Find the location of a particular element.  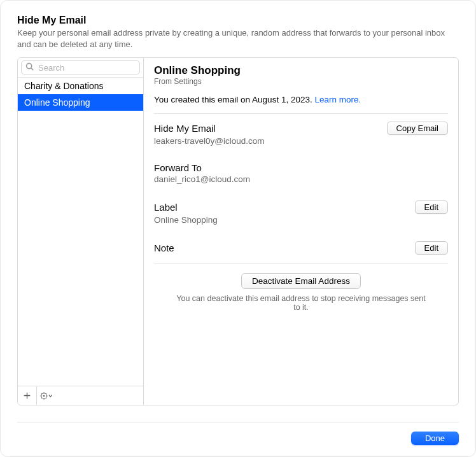

hide-my-email-label: Hide My Email is located at coordinates (185, 129).